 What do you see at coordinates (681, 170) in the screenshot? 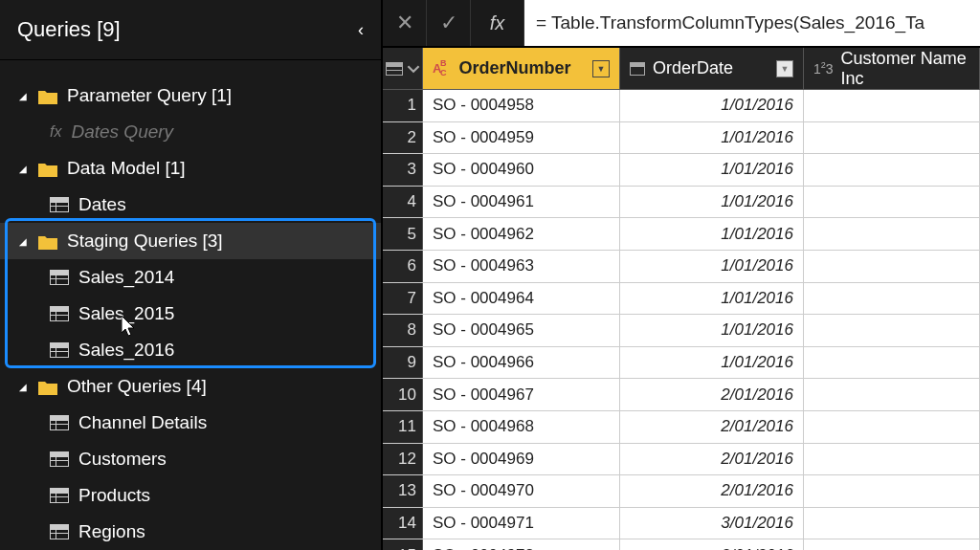
I see `table-row: 3SO - 00049601/01/2016` at bounding box center [681, 170].